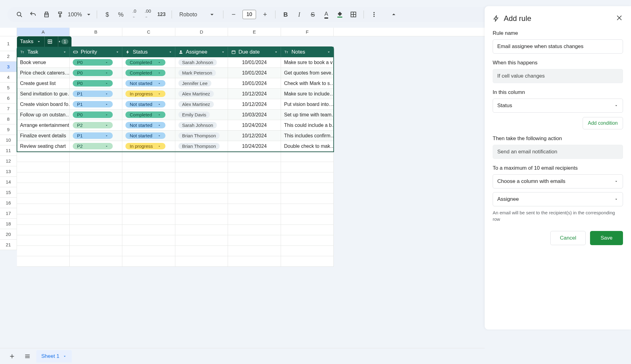 The width and height of the screenshot is (631, 364). Describe the element at coordinates (9, 140) in the screenshot. I see `row-header: 10` at that location.